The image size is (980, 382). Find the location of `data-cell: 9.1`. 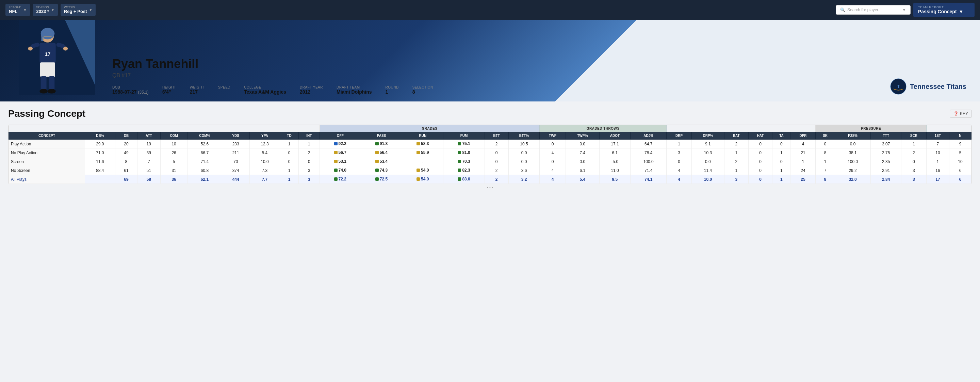

data-cell: 9.1 is located at coordinates (708, 144).